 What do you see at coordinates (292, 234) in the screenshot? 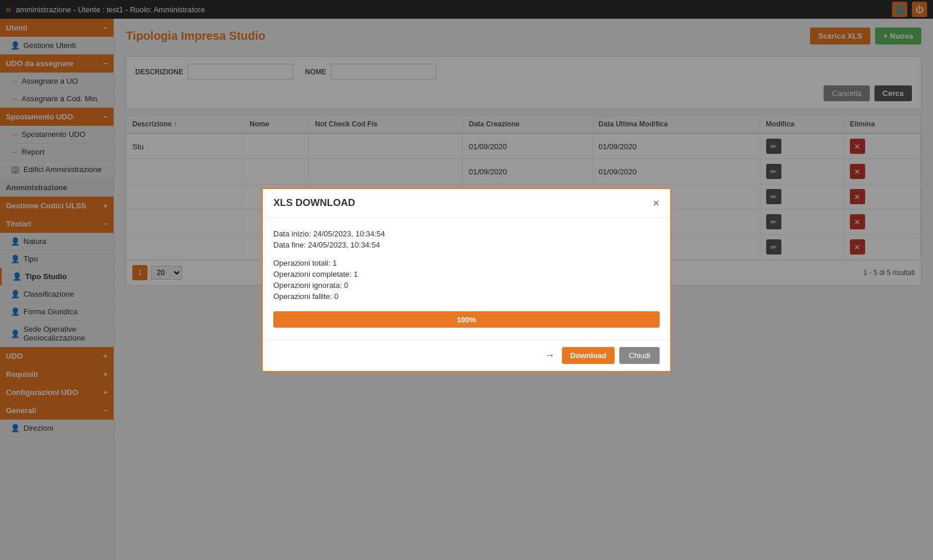
I see `data-inizio-label: Data inizio:` at bounding box center [292, 234].